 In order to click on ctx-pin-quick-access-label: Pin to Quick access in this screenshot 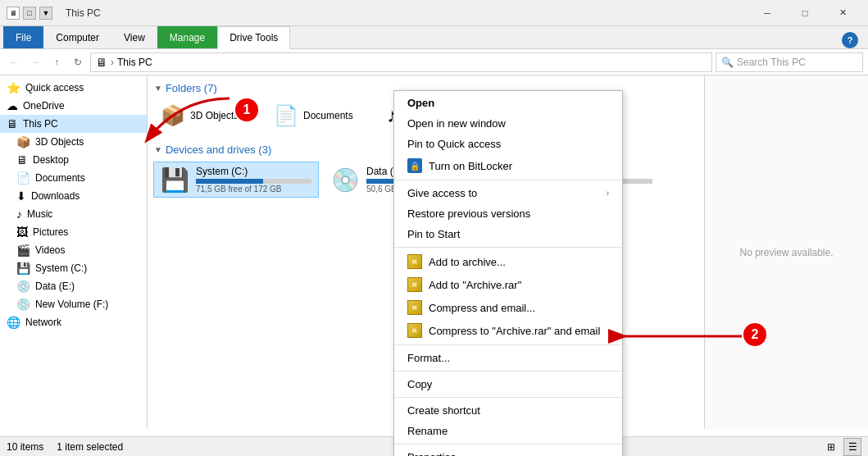, I will do `click(454, 144)`.